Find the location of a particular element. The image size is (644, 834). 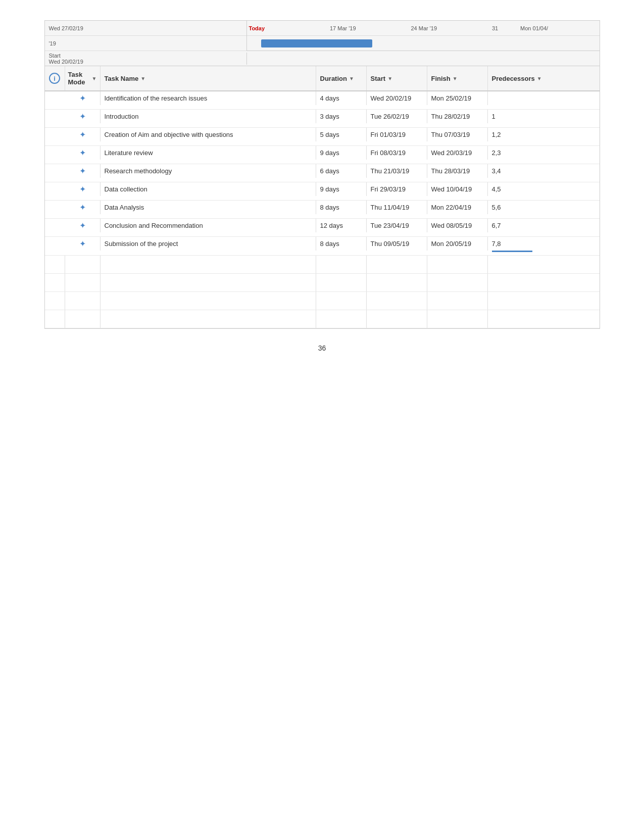

table-row: ✦ Data collection 9 days Fri 29/03/19 We… is located at coordinates (322, 191).